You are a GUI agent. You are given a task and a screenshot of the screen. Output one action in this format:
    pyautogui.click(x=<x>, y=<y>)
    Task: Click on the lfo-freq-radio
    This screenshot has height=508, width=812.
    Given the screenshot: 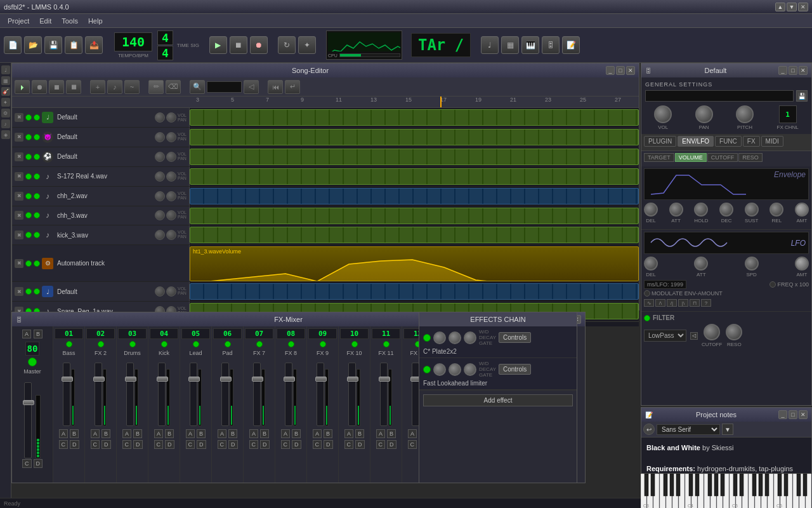 What is the action you would take?
    pyautogui.click(x=773, y=284)
    